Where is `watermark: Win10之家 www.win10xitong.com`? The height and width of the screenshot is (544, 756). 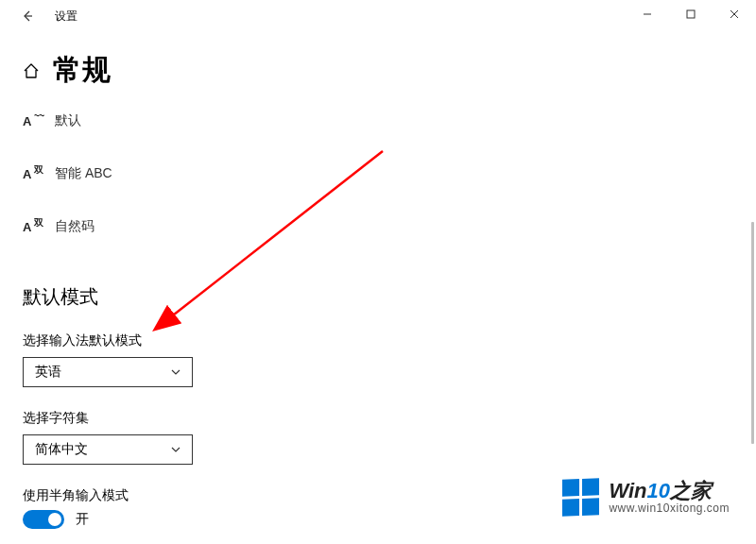 watermark: Win10之家 www.win10xitong.com is located at coordinates (646, 497).